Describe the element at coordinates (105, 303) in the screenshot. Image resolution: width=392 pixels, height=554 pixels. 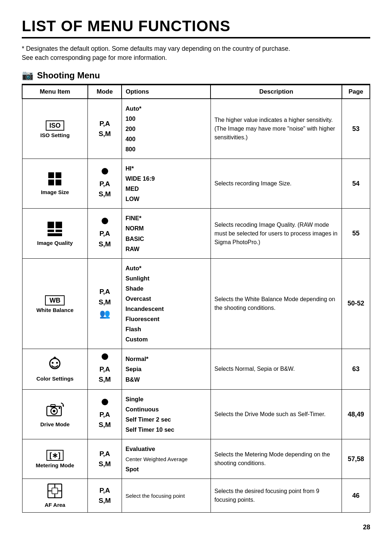
I see `mode-cell: P,AS,M👥` at that location.